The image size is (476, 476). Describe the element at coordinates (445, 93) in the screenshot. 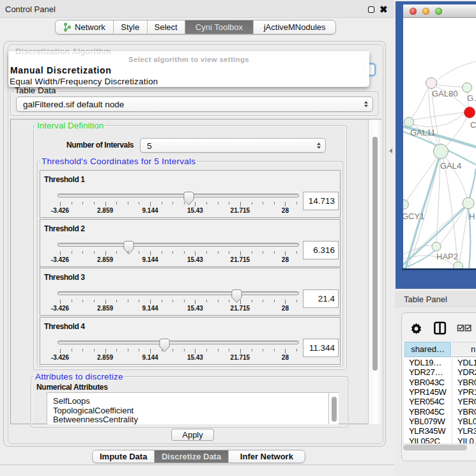

I see `svg-text: GAL80` at that location.